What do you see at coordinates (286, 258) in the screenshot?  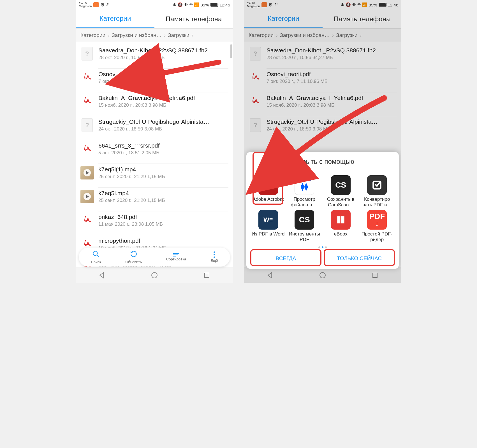 I see `always-button: ВСЕГДА` at bounding box center [286, 258].